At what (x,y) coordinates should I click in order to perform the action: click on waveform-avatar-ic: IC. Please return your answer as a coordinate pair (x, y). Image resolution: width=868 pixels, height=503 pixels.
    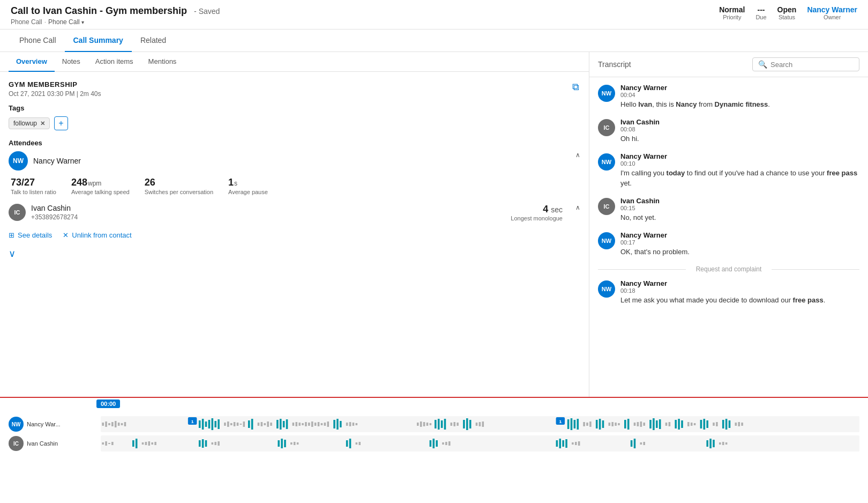
    Looking at the image, I should click on (16, 443).